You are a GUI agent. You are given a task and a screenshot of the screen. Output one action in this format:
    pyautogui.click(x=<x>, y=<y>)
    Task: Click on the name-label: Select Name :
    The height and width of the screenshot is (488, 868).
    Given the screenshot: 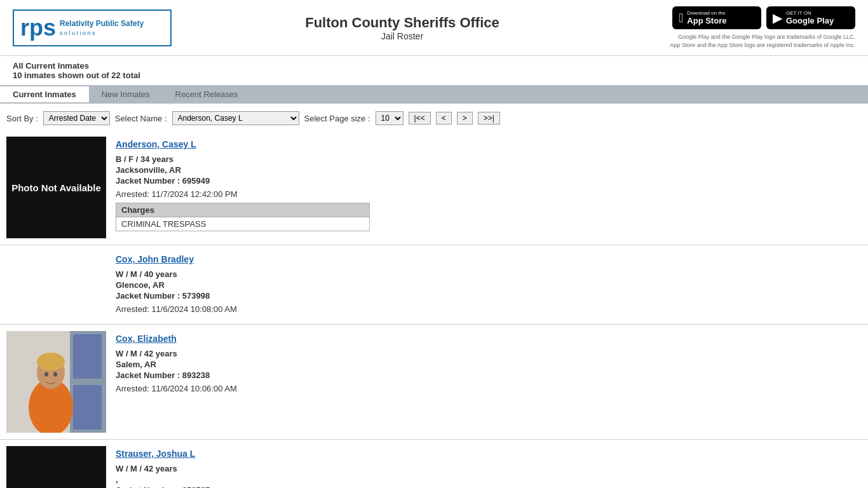 What is the action you would take?
    pyautogui.click(x=141, y=118)
    